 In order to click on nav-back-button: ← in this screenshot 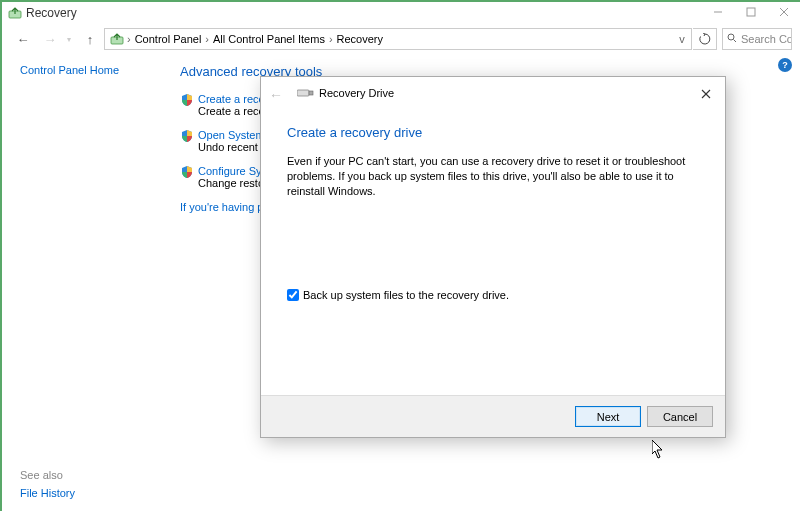, I will do `click(23, 39)`.